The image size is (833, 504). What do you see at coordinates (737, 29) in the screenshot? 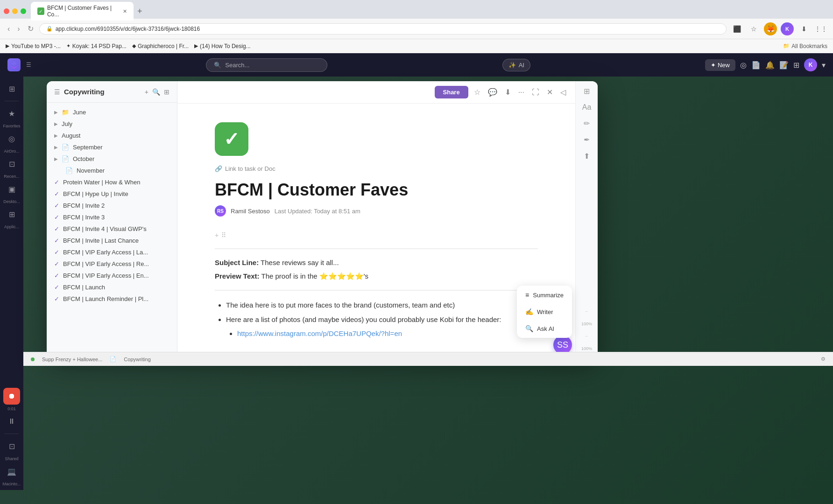
I see `cast-icon: ⬛` at bounding box center [737, 29].